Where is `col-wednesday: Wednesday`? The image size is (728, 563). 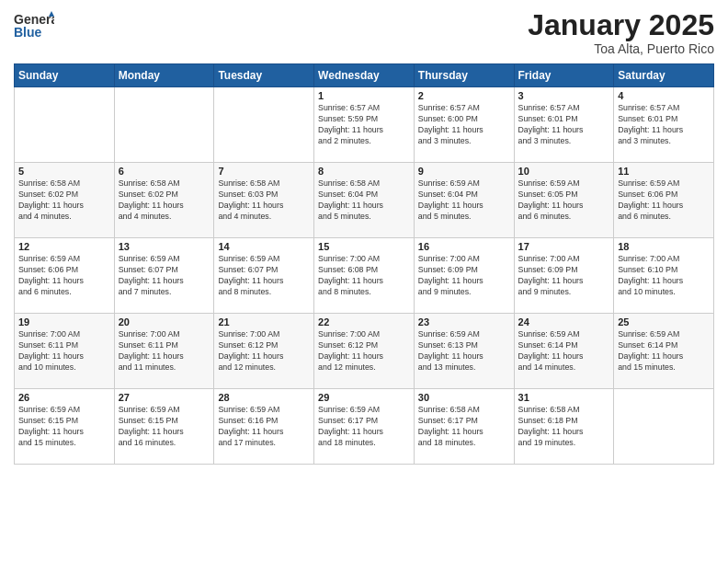
col-wednesday: Wednesday is located at coordinates (364, 75).